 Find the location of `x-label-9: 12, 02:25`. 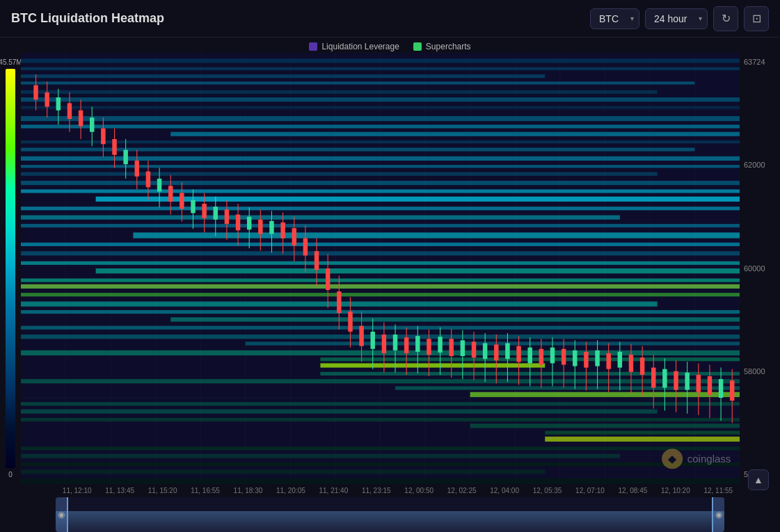

x-label-9: 12, 02:25 is located at coordinates (462, 491).